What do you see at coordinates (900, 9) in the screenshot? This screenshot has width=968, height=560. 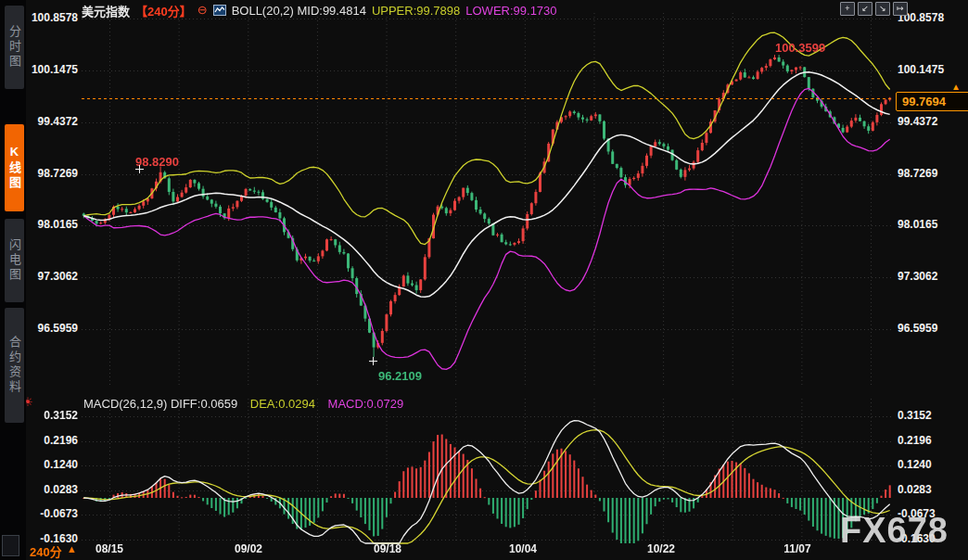 I see `pan-right-icon: ↦` at bounding box center [900, 9].